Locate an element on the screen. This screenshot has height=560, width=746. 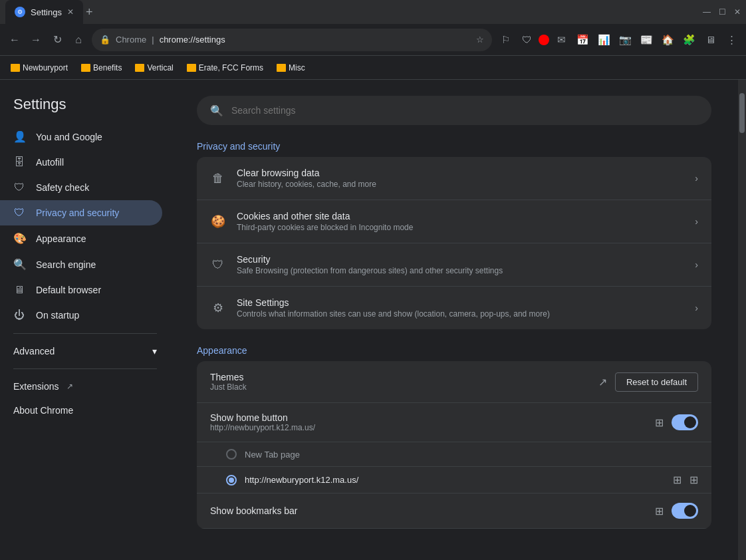
maximize-button: ☐ is located at coordinates (722, 12).